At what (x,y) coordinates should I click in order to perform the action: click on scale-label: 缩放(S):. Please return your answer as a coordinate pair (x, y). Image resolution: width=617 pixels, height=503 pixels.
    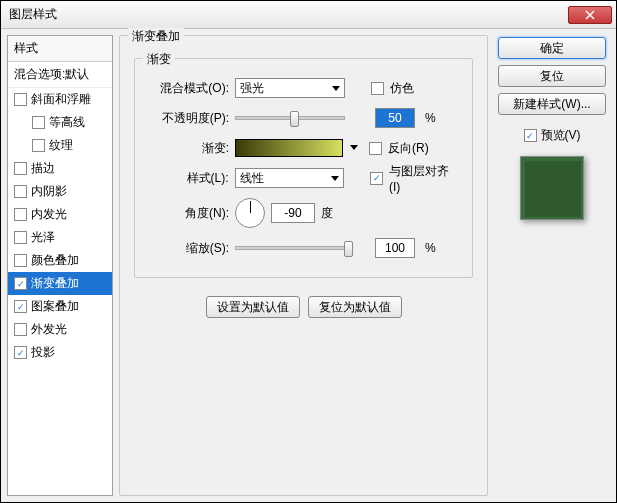
    Looking at the image, I should click on (188, 248).